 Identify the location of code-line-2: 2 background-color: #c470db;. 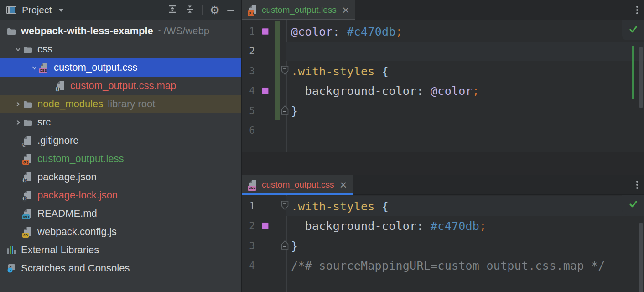
(443, 226).